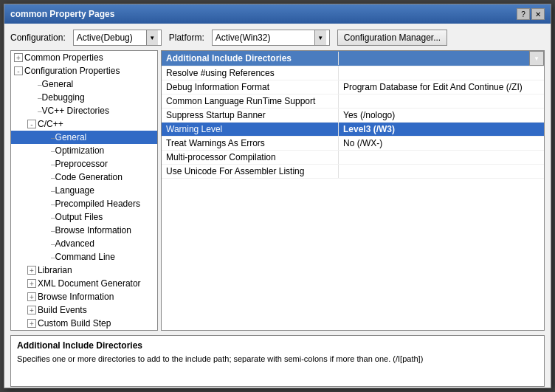 The image size is (555, 392). Describe the element at coordinates (84, 190) in the screenshot. I see `tree-item-language: – Language` at that location.